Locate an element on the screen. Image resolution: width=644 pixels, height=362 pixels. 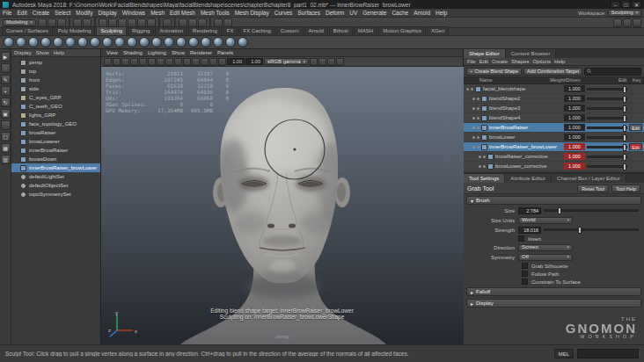
menu-item: Curves is located at coordinates (283, 13).